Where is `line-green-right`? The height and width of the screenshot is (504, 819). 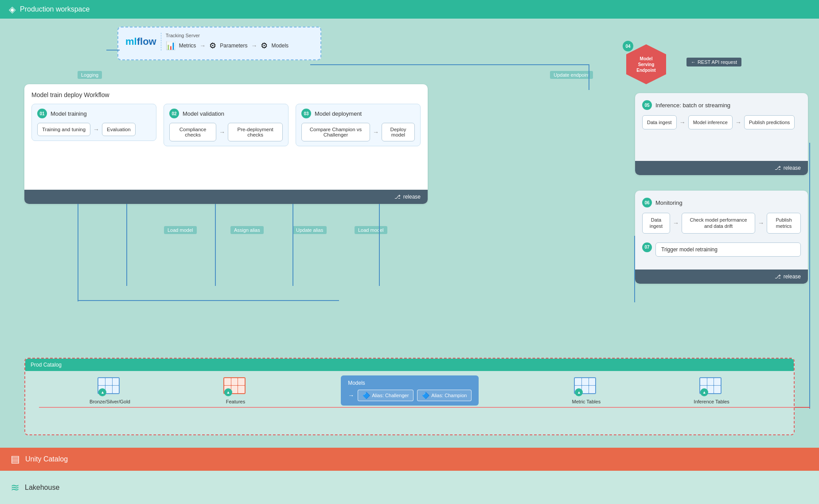 line-green-right is located at coordinates (635, 269).